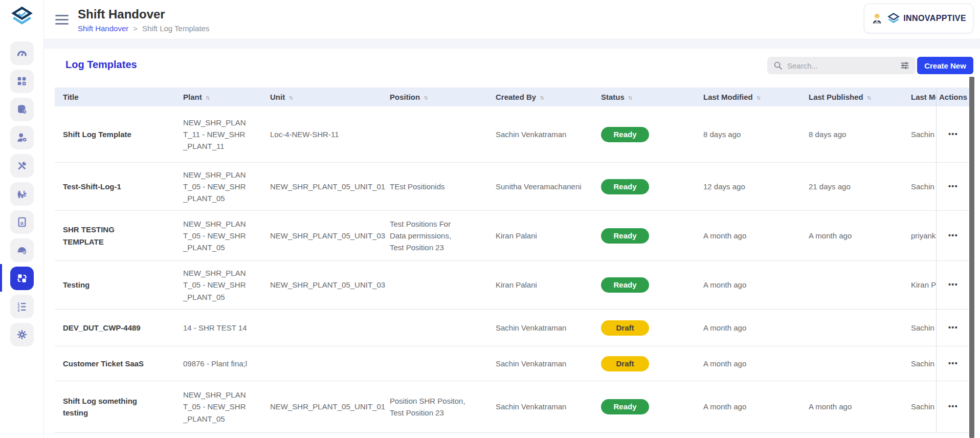  I want to click on plant-cell: NEW_SHR_PLANT_05 - NEW_SHR_PLANT_05, so click(218, 285).